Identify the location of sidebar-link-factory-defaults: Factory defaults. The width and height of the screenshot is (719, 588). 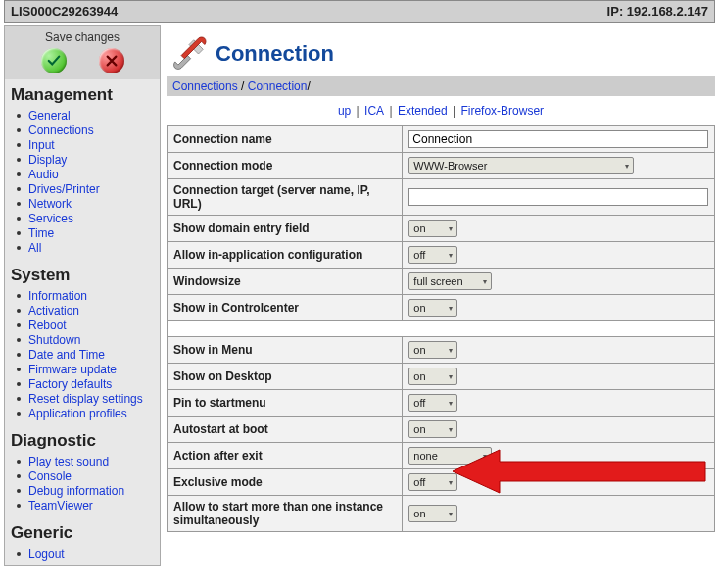
(71, 384).